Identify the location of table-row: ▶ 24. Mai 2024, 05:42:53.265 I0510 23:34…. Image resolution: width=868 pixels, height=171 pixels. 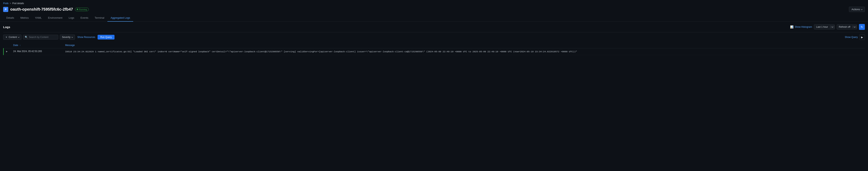
(434, 52).